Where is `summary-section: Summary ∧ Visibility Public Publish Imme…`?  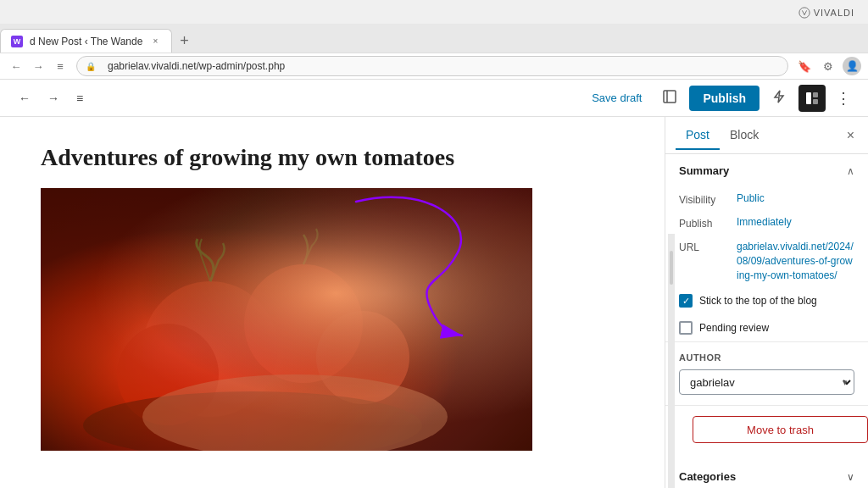 summary-section: Summary ∧ Visibility Public Publish Imme… is located at coordinates (766, 248).